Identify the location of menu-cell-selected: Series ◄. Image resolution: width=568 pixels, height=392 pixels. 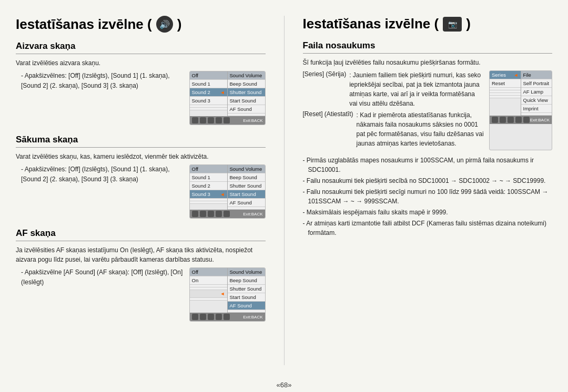
(505, 75).